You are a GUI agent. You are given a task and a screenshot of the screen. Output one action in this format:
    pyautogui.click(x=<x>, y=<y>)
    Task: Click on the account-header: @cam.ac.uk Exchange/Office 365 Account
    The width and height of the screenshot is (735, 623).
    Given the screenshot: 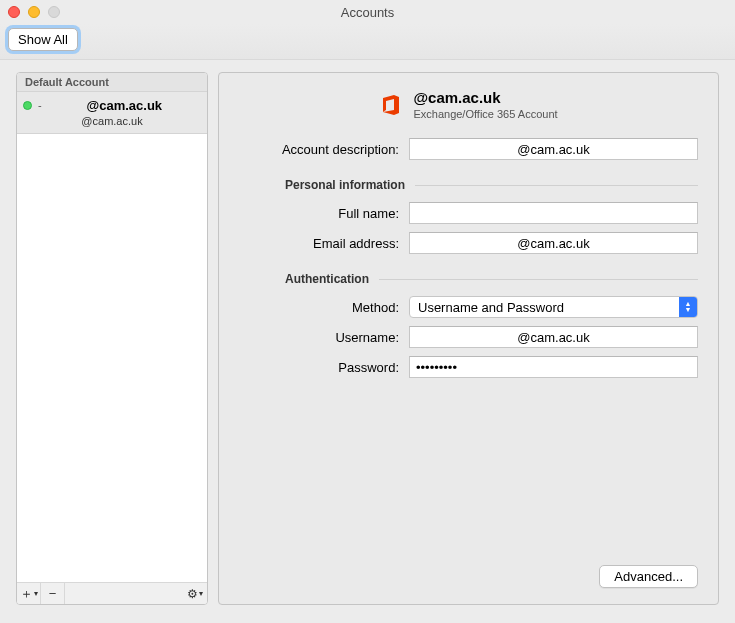 What is the action you would take?
    pyautogui.click(x=468, y=104)
    